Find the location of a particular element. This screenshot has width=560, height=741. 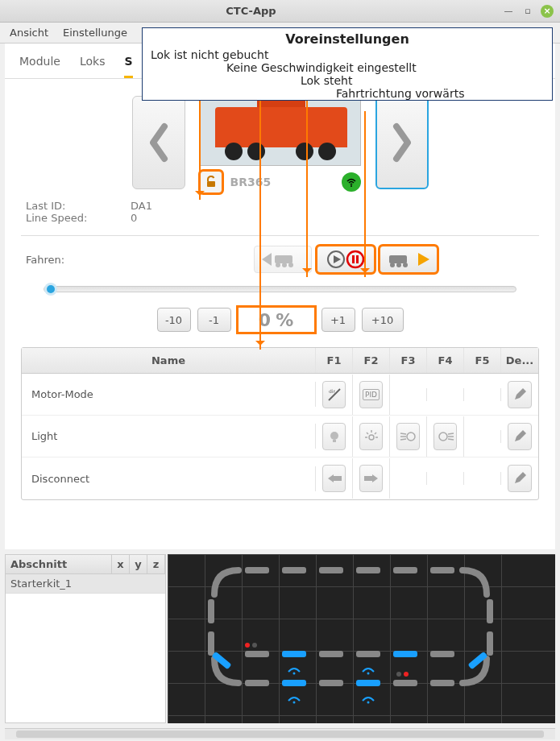

beam-left-icon is located at coordinates (409, 437).